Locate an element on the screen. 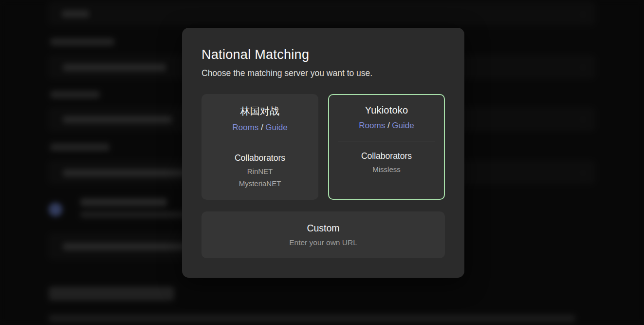  collaborator-name: RinNET is located at coordinates (260, 172).